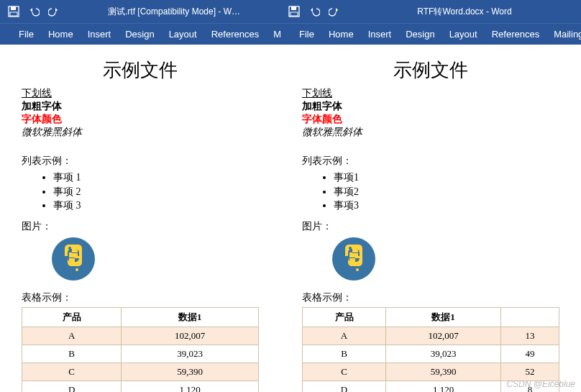  What do you see at coordinates (531, 316) in the screenshot?
I see `th-data2` at bounding box center [531, 316].